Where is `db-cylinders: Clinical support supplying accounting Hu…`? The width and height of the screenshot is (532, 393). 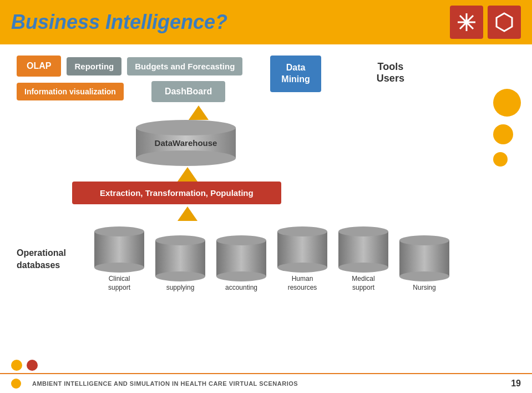
db-cylinders: Clinical support supplying accounting Hu… is located at coordinates (272, 259).